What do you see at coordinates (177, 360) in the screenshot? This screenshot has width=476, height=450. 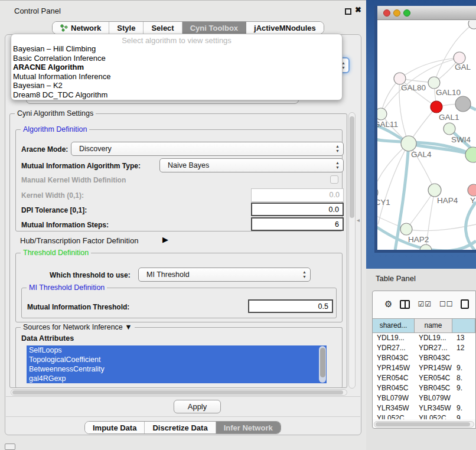 I see `list-item-selected: TopologicalCoefficient` at bounding box center [177, 360].